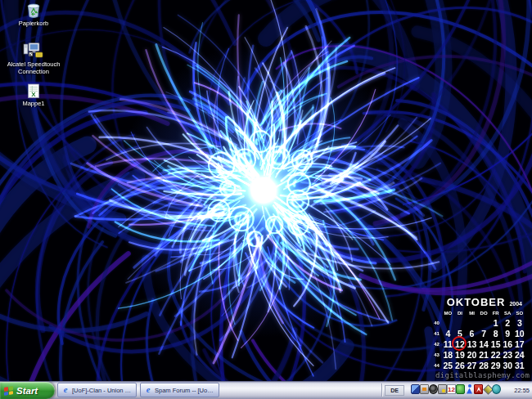  Describe the element at coordinates (472, 365) in the screenshot. I see `calendar-day: 27` at that location.